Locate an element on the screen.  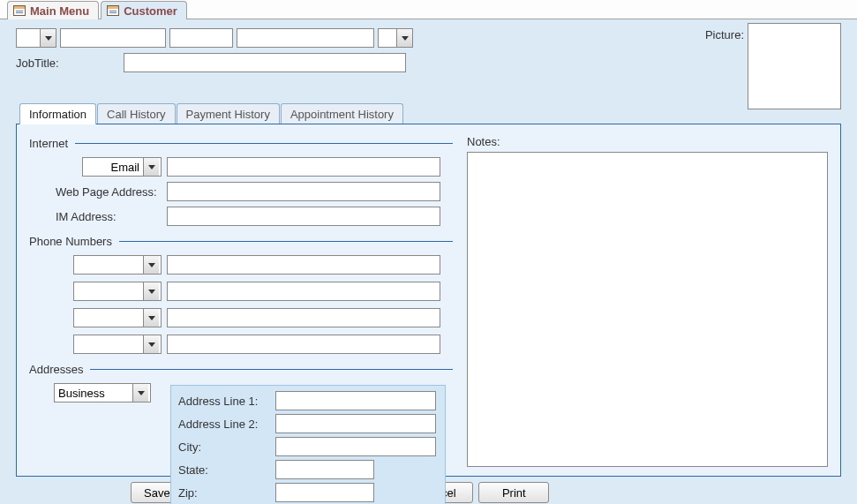
email-type-dropdown-button is located at coordinates (151, 167).